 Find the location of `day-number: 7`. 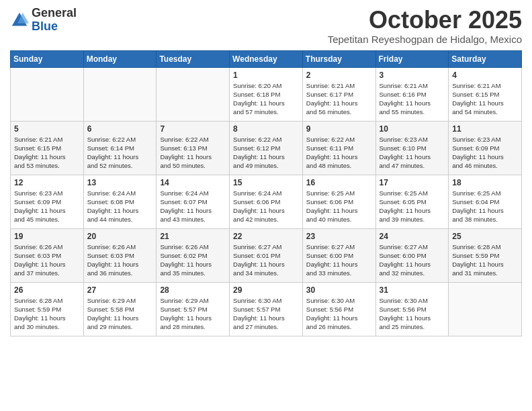

day-number: 7 is located at coordinates (193, 129).